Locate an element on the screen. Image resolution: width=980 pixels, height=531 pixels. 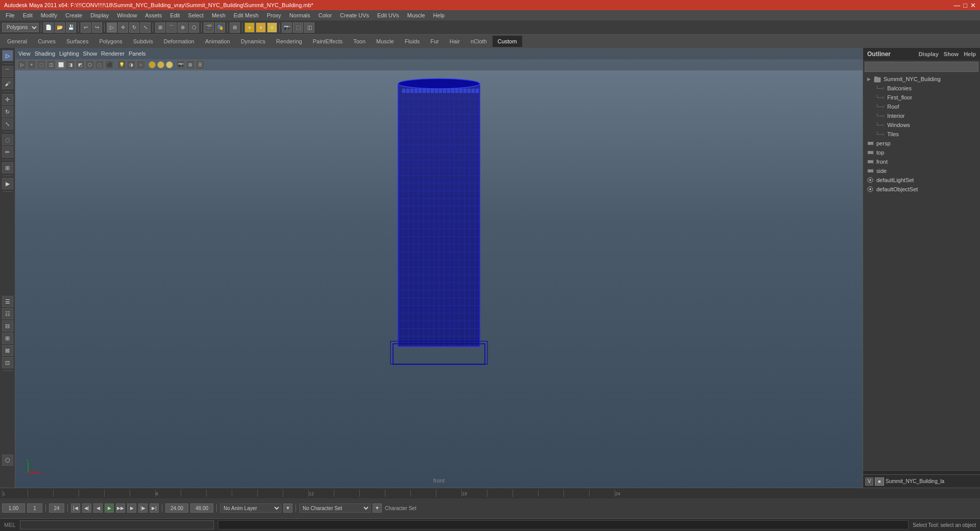
close-btn: ✕ is located at coordinates (973, 5).